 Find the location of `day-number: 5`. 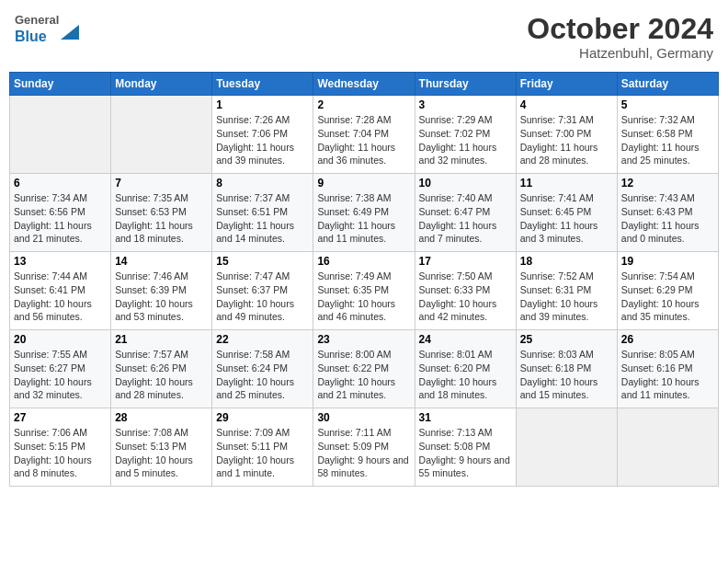

day-number: 5 is located at coordinates (667, 105).